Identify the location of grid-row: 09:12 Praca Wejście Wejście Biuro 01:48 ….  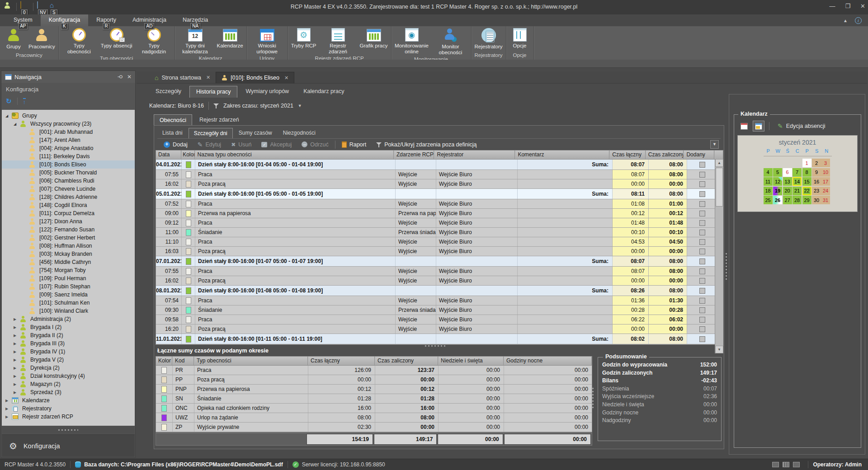
(439, 223).